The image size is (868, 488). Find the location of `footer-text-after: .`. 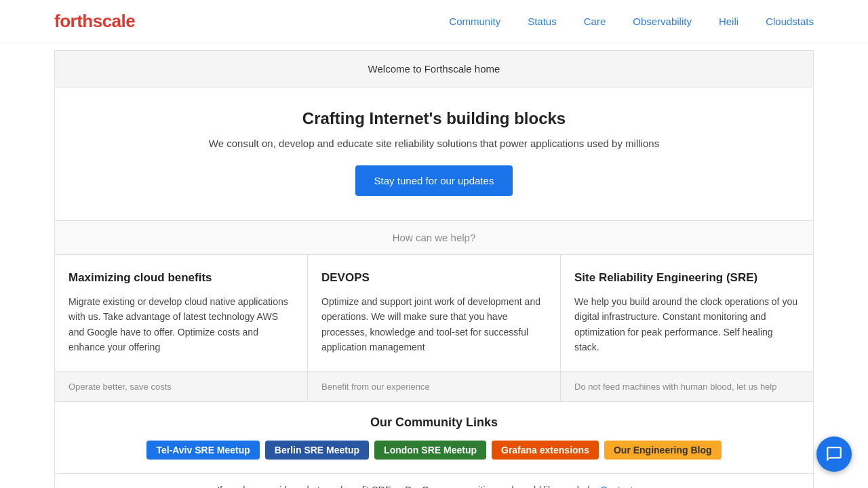

footer-text-after: . is located at coordinates (650, 487).